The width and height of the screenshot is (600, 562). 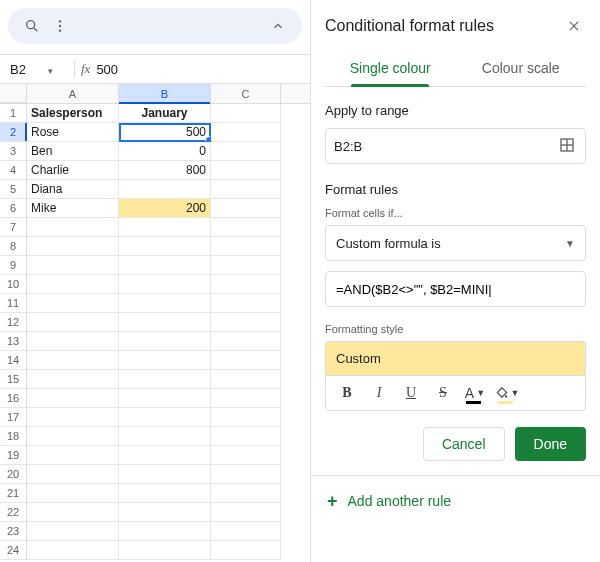 I want to click on row-header: 18, so click(x=14, y=436).